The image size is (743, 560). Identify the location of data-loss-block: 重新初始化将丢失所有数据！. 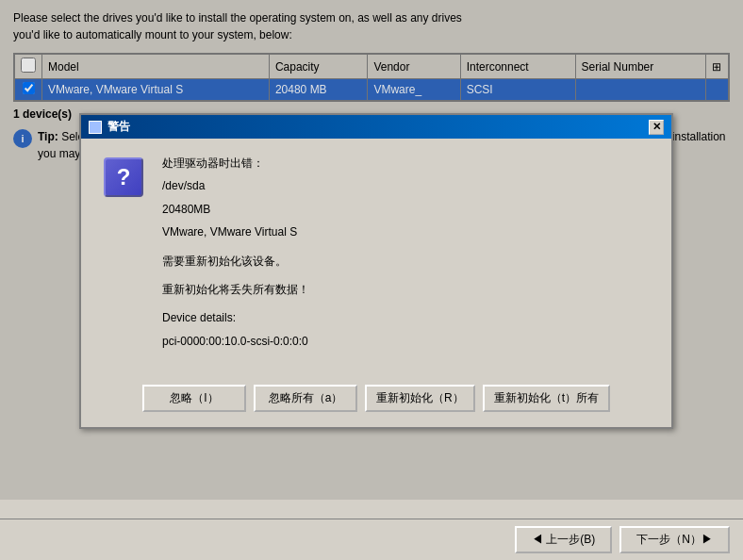
(407, 289).